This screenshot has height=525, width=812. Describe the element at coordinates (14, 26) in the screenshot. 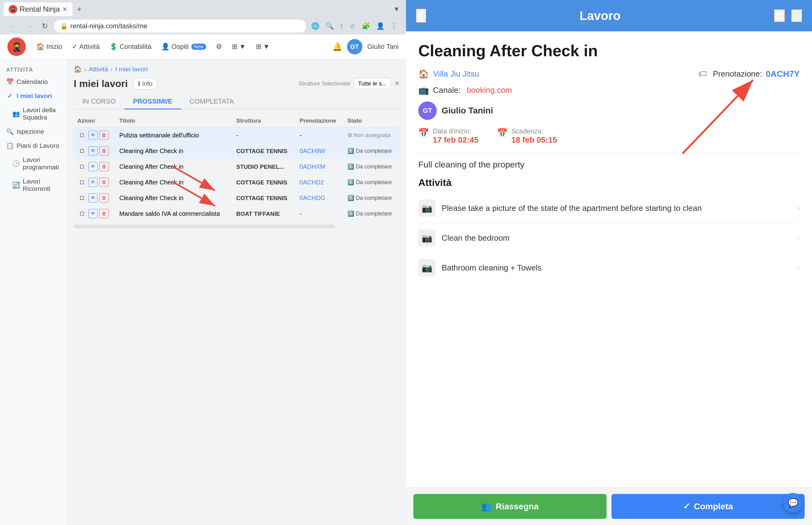

I see `back-button: ←` at that location.